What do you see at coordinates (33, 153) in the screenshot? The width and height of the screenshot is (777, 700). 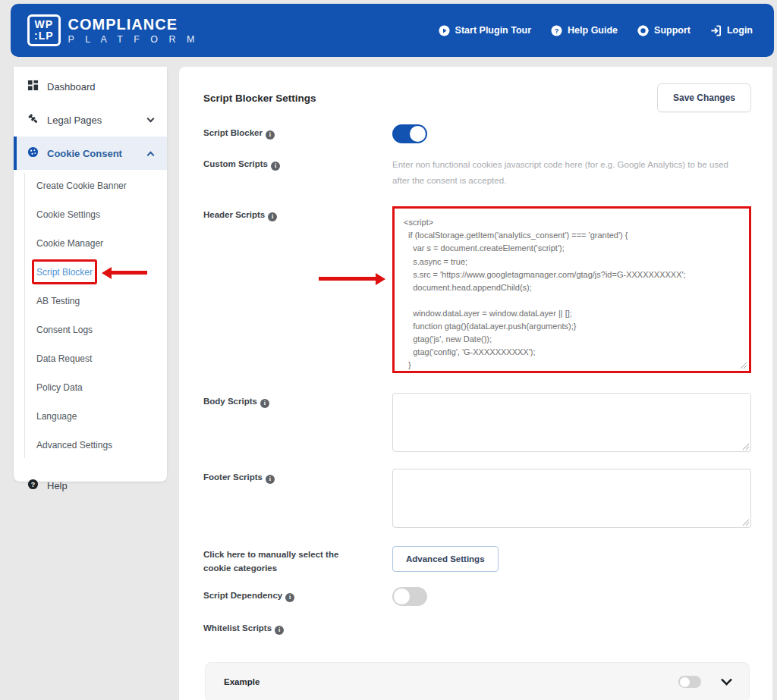 I see `cookie-icon` at bounding box center [33, 153].